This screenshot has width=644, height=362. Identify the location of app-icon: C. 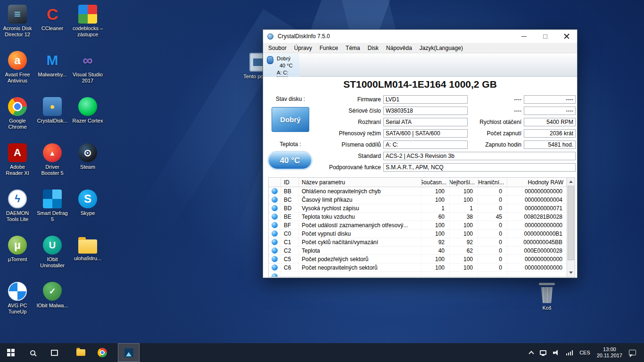
(52, 14).